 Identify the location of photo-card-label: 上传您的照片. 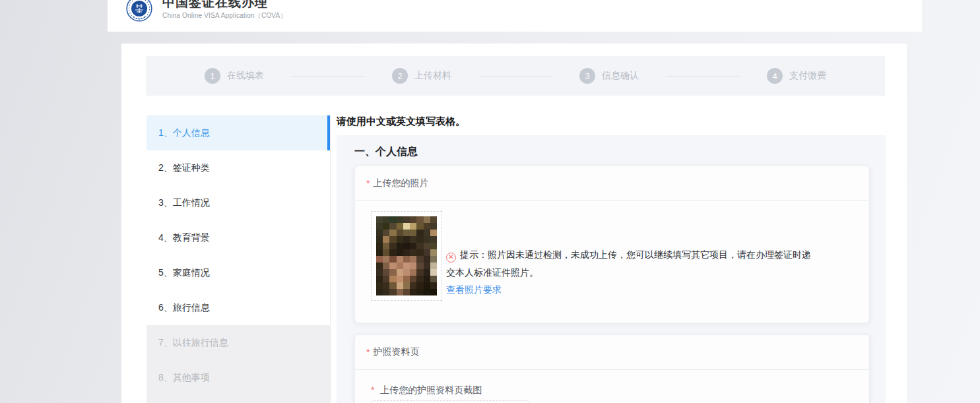
(401, 183).